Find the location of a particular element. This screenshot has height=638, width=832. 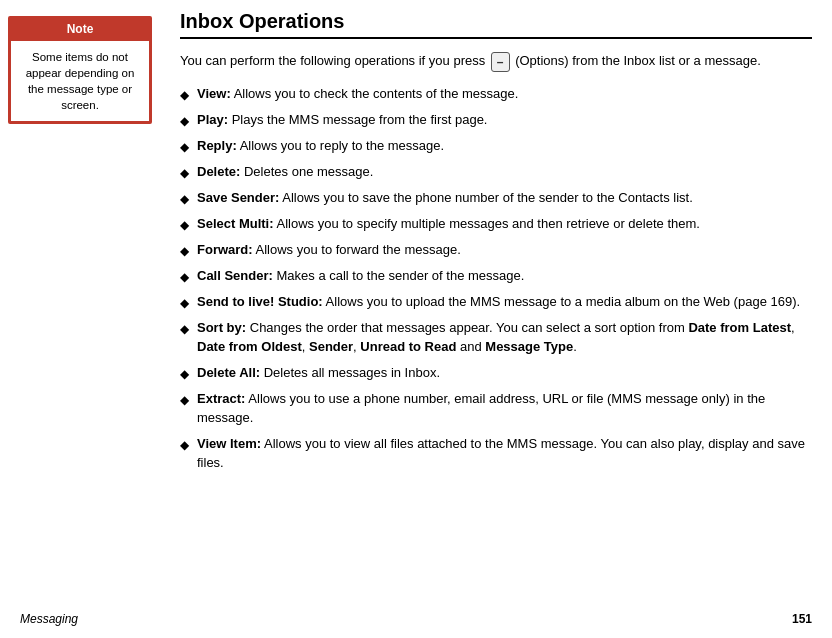

item-text: Reply: Allows you to reply to the messag… is located at coordinates (504, 146).